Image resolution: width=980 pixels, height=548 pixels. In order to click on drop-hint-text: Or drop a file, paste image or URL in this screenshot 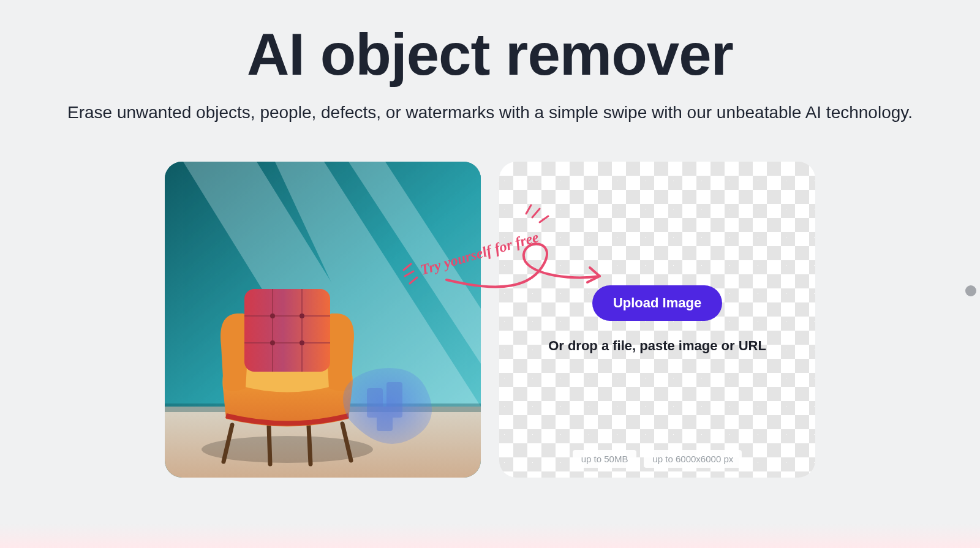, I will do `click(657, 346)`.